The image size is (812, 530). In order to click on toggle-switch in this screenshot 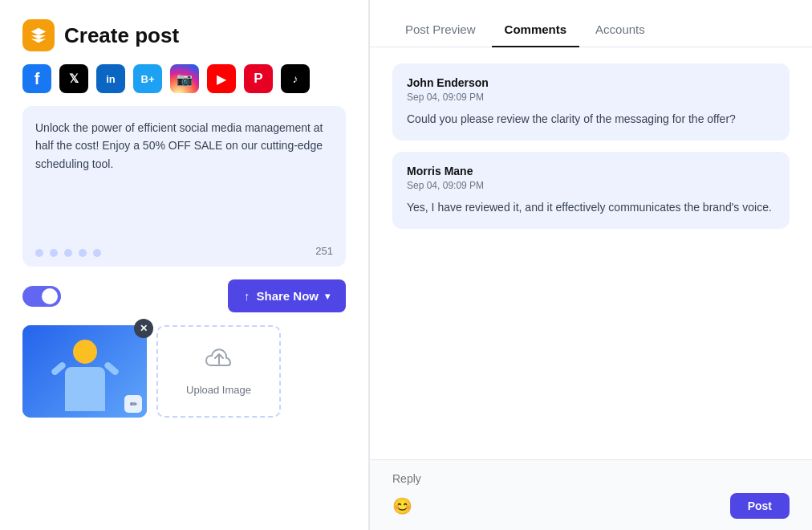, I will do `click(42, 296)`.